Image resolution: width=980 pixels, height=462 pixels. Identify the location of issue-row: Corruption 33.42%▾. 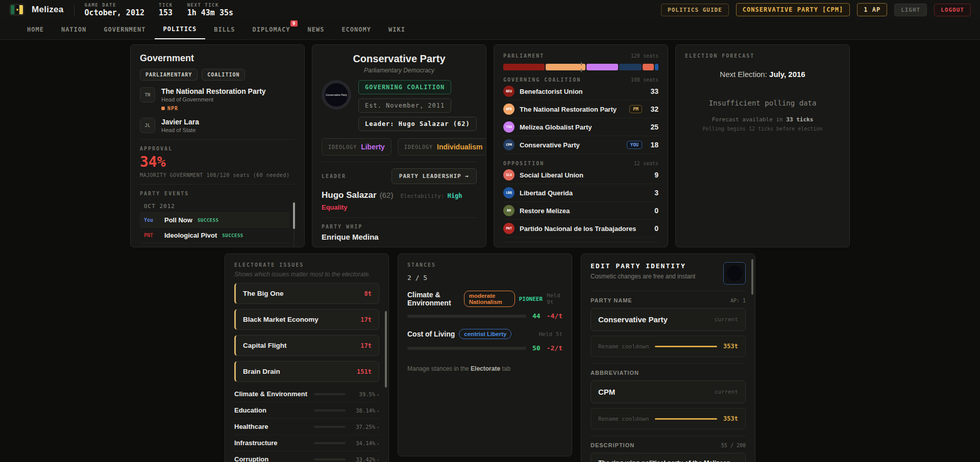
(307, 457).